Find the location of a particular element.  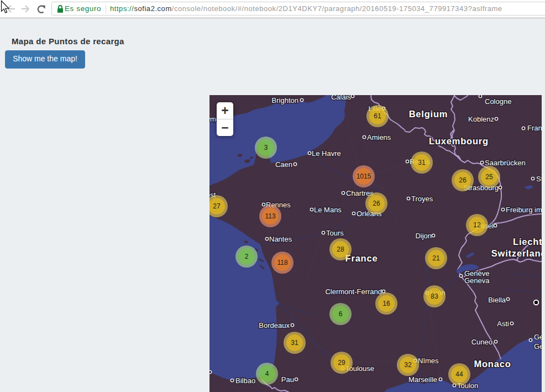

svg-text: 113 is located at coordinates (270, 216).